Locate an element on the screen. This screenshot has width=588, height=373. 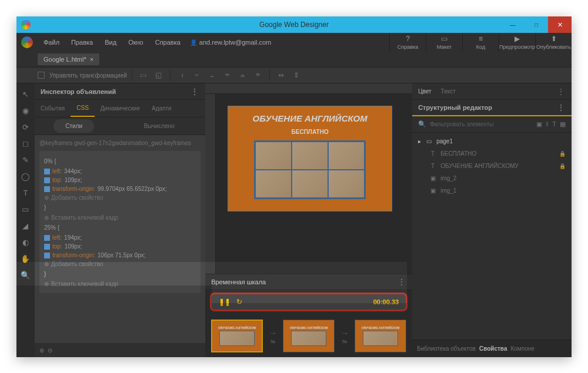
align-bottom-icon: ⫩ is located at coordinates (258, 75).